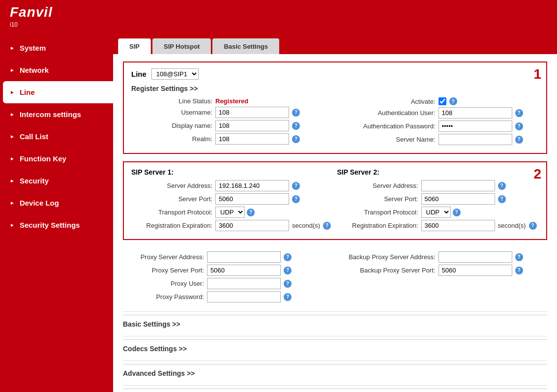  What do you see at coordinates (296, 126) in the screenshot?
I see `displayname-help-icon: ?` at bounding box center [296, 126].